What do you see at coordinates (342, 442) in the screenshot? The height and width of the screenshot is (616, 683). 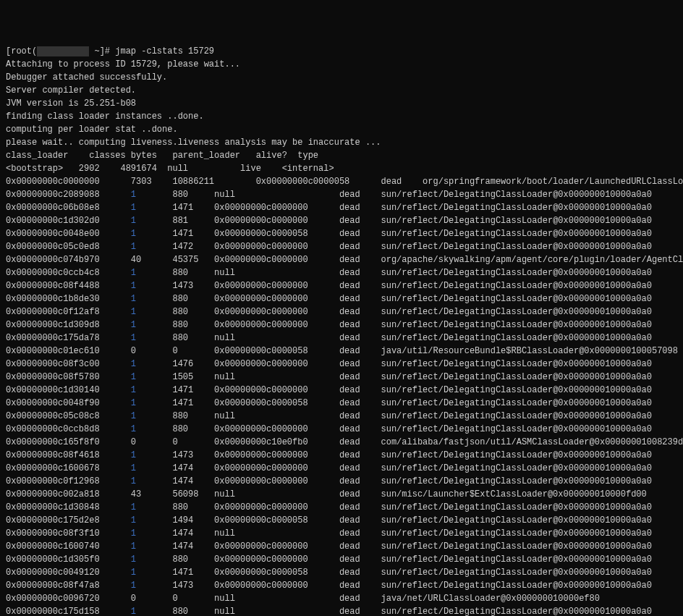 I see `clstats-row: 0x00000000c165f8f0 0 0 0x00000000c10e0fb…` at bounding box center [342, 442].